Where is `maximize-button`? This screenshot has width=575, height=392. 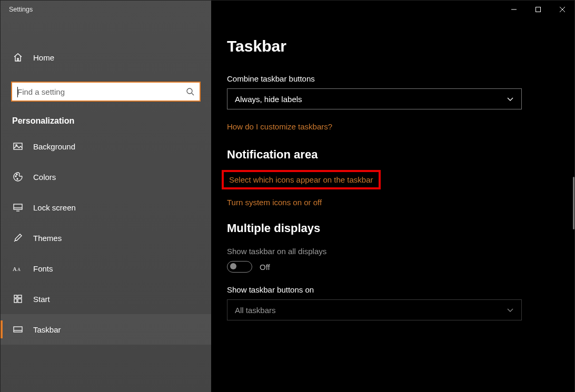
maximize-button is located at coordinates (538, 9).